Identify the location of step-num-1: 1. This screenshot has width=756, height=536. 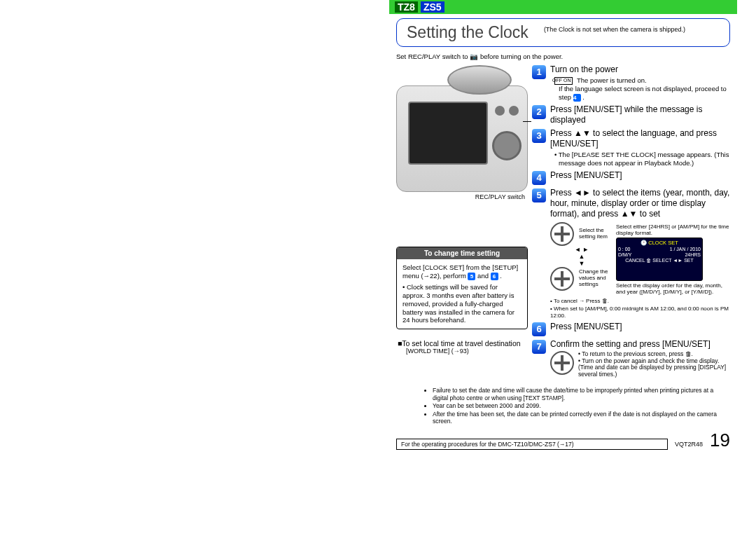
(539, 72).